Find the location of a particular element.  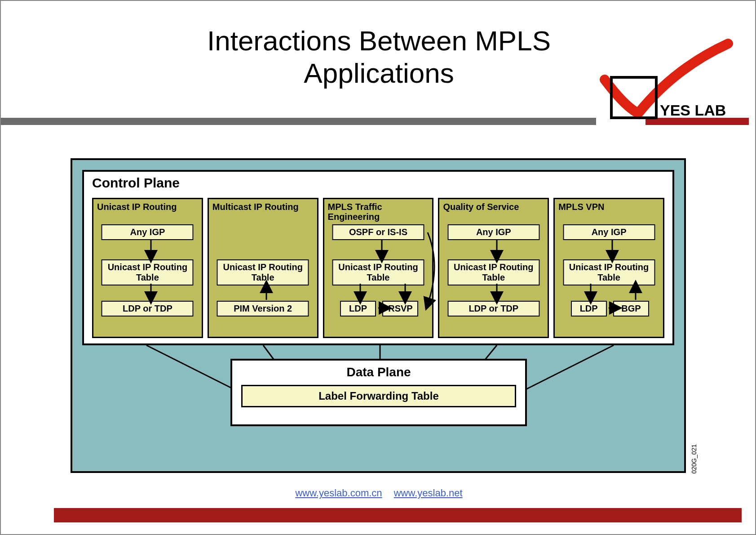

title-line-1: Interactions Between MPLS is located at coordinates (379, 40).